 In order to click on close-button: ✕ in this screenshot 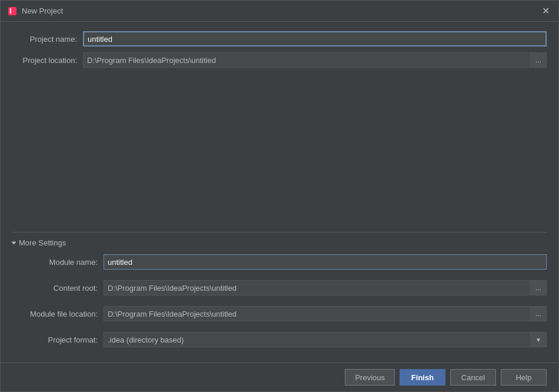, I will do `click(545, 11)`.